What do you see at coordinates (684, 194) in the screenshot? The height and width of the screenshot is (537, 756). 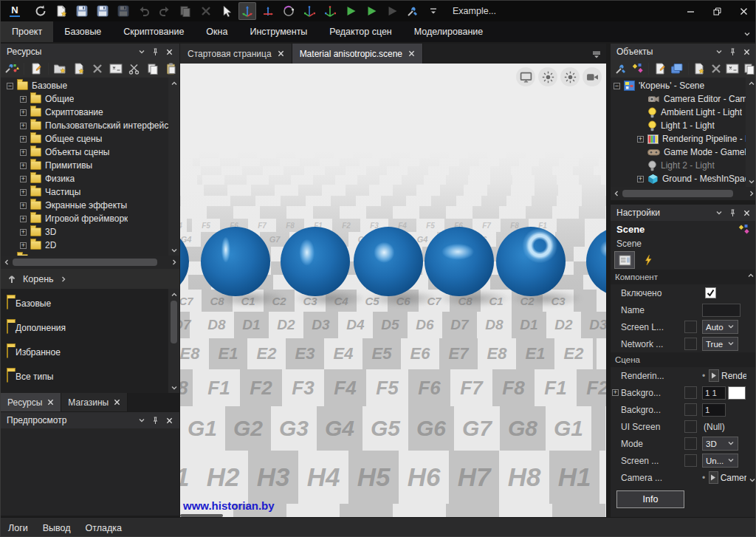 I see `objects-tree-hscrollbar` at bounding box center [684, 194].